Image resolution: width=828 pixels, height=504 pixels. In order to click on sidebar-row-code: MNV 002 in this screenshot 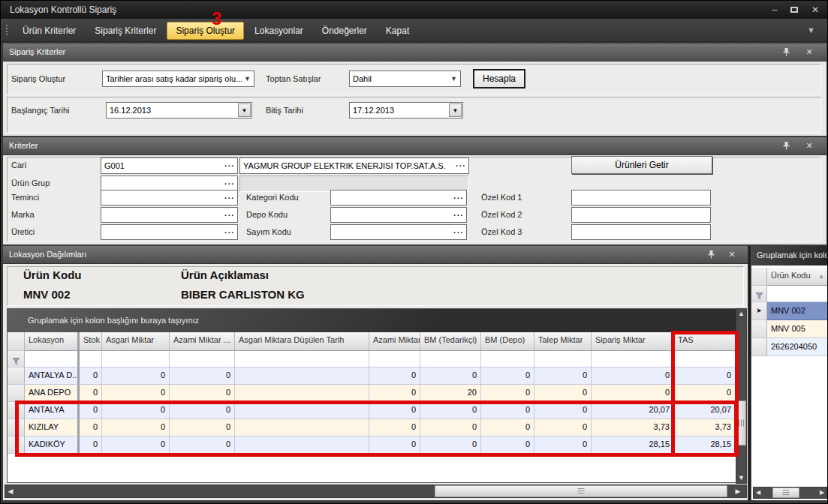, I will do `click(797, 311)`.